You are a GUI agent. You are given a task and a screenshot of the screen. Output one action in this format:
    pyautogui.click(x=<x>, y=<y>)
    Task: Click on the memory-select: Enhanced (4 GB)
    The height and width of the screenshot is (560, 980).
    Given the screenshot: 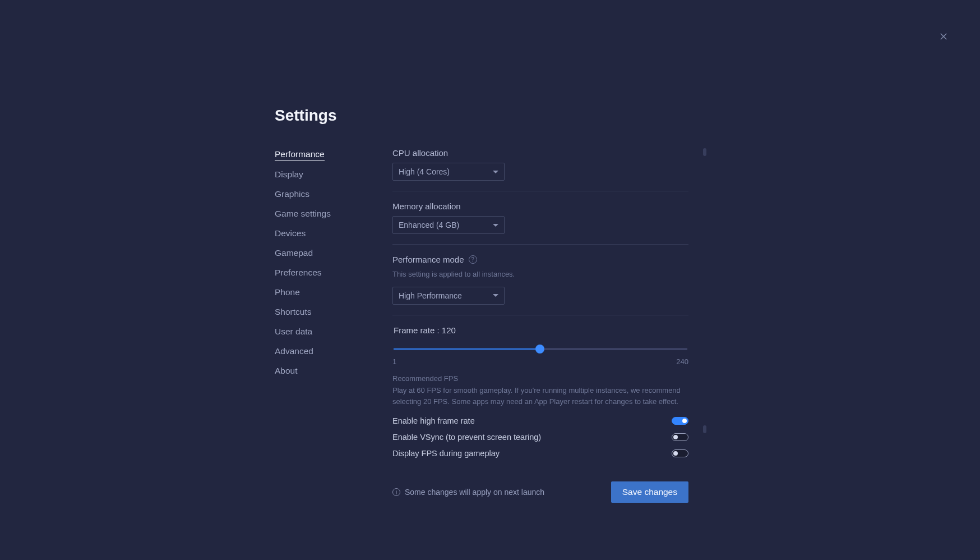 What is the action you would take?
    pyautogui.click(x=449, y=225)
    